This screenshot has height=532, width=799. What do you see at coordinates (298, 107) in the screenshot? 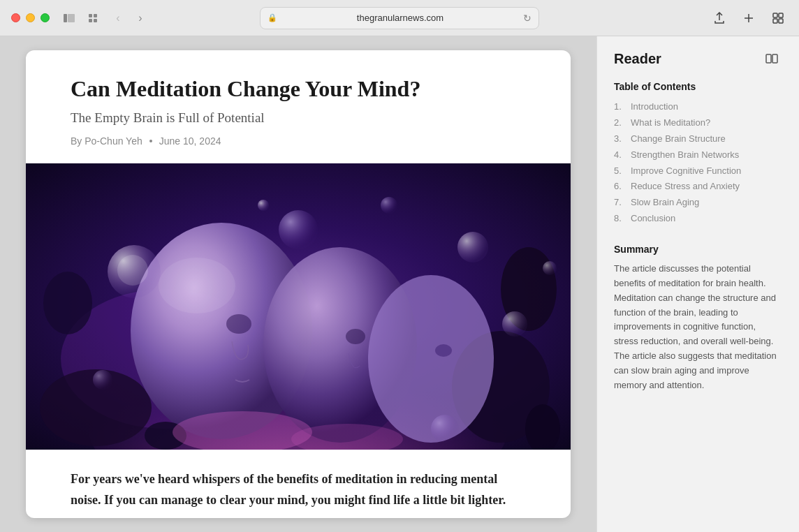
I see `article-header: Can Meditation Change Your Mind? The Emp…` at bounding box center [298, 107].